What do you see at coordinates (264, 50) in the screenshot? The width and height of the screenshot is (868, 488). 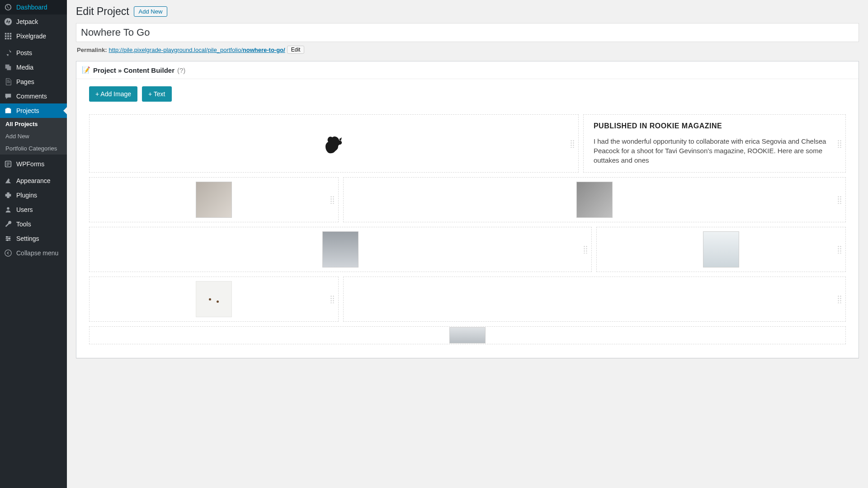 I see `permalink-slug: nowhere-to-go/` at bounding box center [264, 50].